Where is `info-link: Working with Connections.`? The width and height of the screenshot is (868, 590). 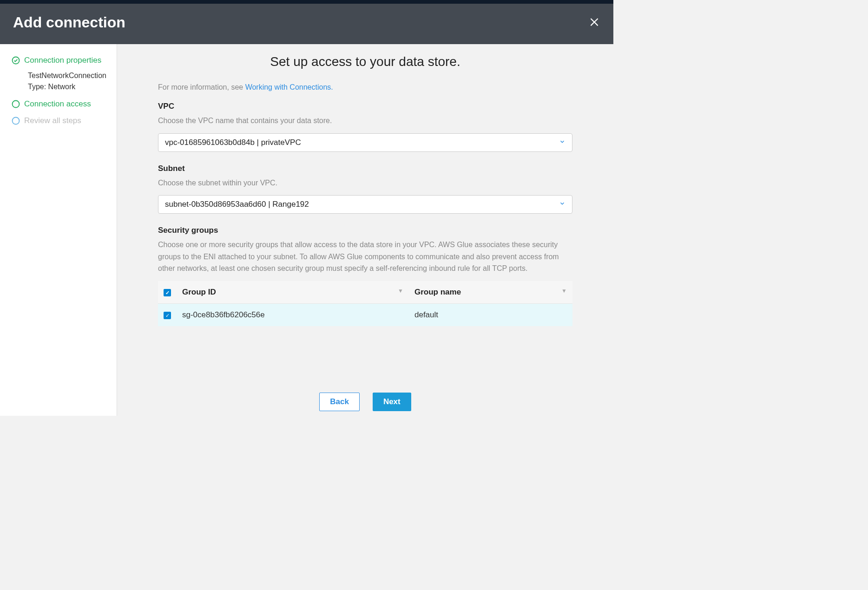 info-link: Working with Connections. is located at coordinates (289, 87).